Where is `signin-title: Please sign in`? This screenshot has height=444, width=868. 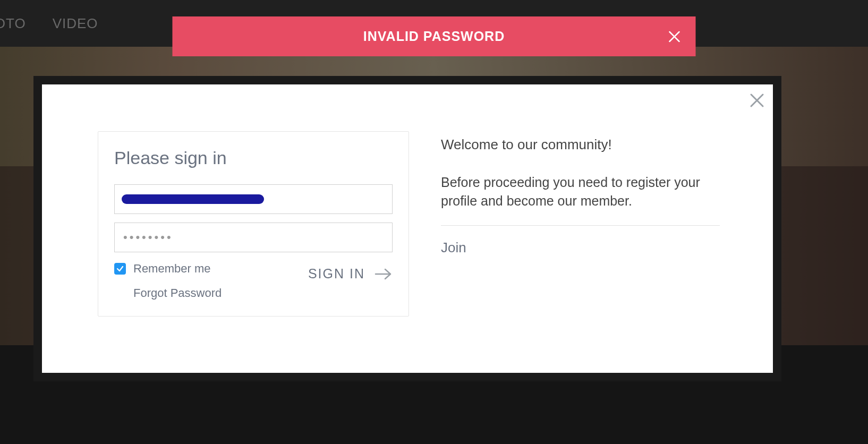 signin-title: Please sign in is located at coordinates (253, 158).